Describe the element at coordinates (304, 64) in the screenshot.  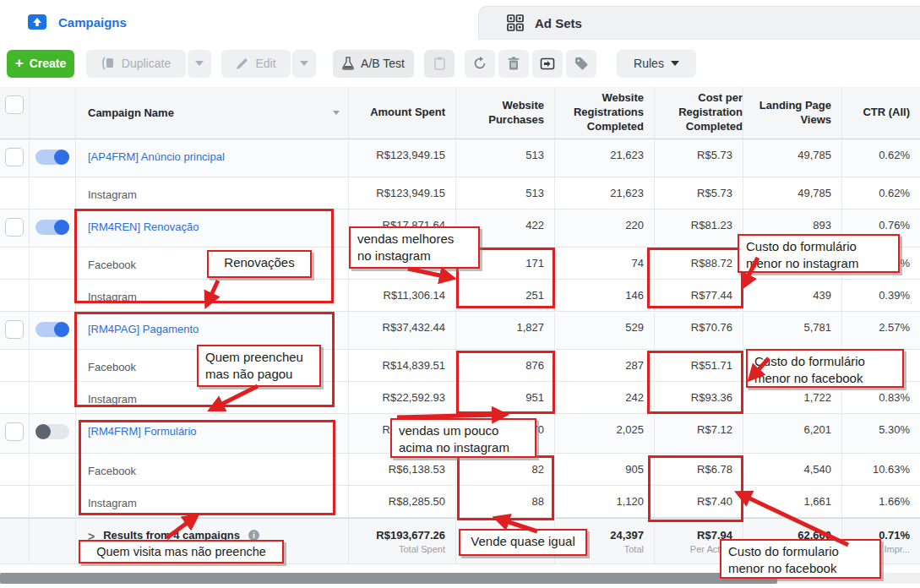
I see `edit-dropdown-button` at that location.